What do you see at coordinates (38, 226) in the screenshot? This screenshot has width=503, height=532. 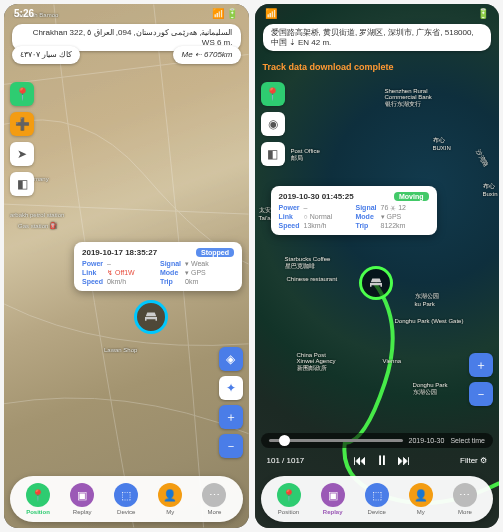 I see `poi-label: Gas station ⛽` at bounding box center [38, 226].